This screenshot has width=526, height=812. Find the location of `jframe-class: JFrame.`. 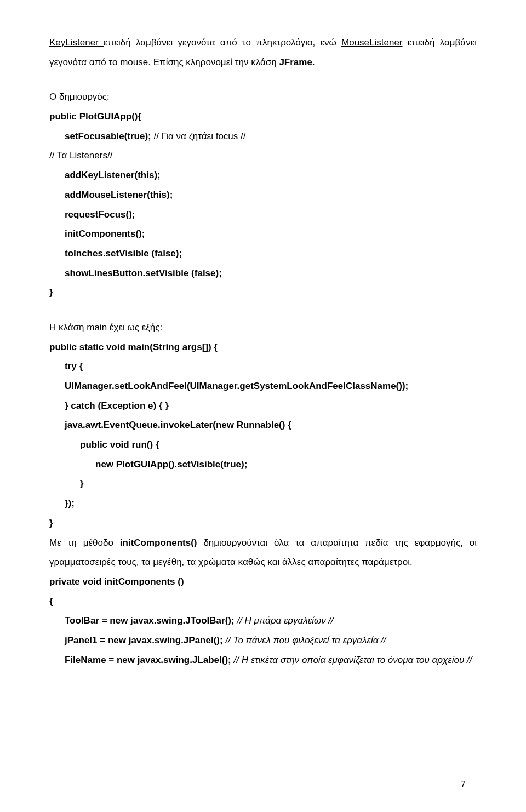

jframe-class: JFrame. is located at coordinates (297, 62).